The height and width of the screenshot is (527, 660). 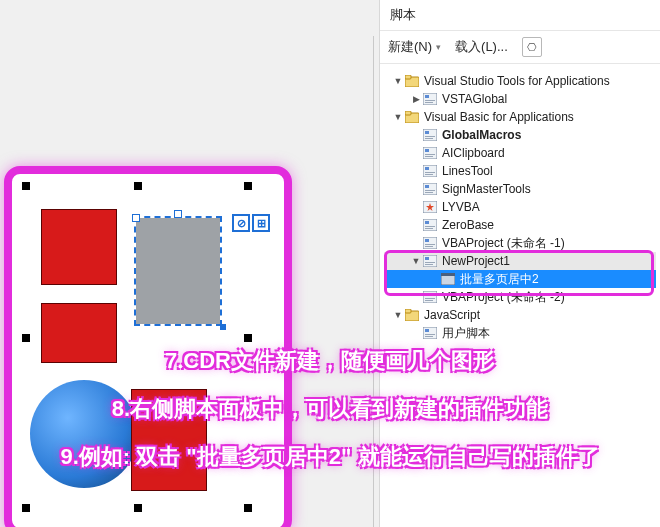 What do you see at coordinates (520, 243) in the screenshot?
I see `tree-item: VBAProject (未命名 -1)` at bounding box center [520, 243].